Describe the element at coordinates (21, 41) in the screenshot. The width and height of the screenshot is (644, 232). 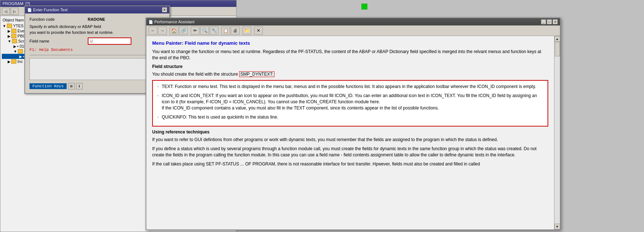
I see `tree-item-label: Scr` at that location.